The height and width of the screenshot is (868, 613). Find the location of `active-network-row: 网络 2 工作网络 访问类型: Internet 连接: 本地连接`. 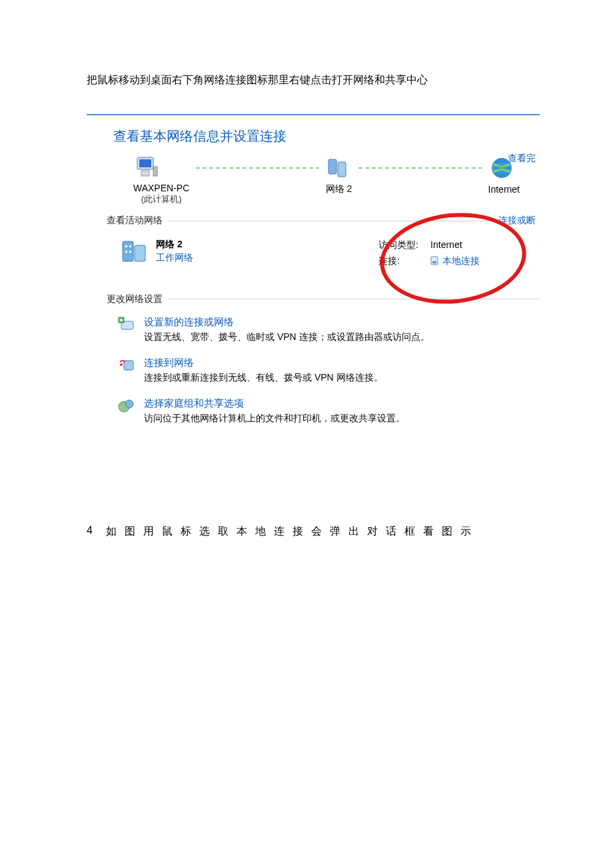

active-network-row: 网络 2 工作网络 访问类型: Internet 连接: 本地连接 is located at coordinates (313, 253).